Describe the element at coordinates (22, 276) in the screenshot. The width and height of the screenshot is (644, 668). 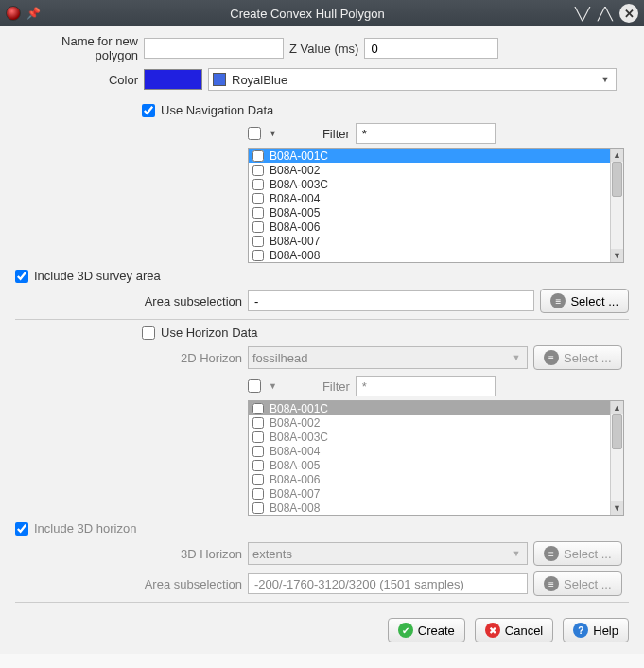
I see `include-3d-survey-checkbox` at that location.